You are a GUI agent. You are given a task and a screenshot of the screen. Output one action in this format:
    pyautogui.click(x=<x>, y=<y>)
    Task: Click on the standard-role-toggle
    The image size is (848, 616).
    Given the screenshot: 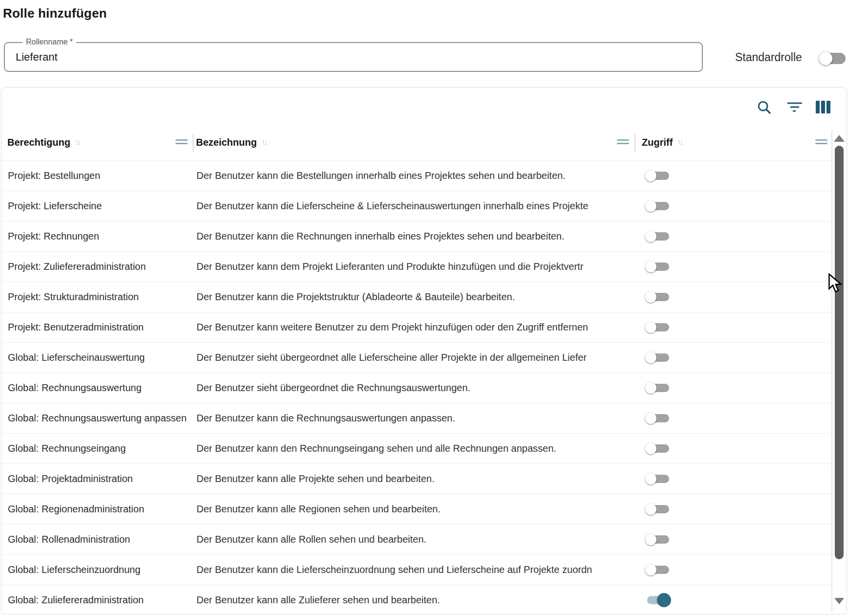 What is the action you would take?
    pyautogui.click(x=832, y=58)
    